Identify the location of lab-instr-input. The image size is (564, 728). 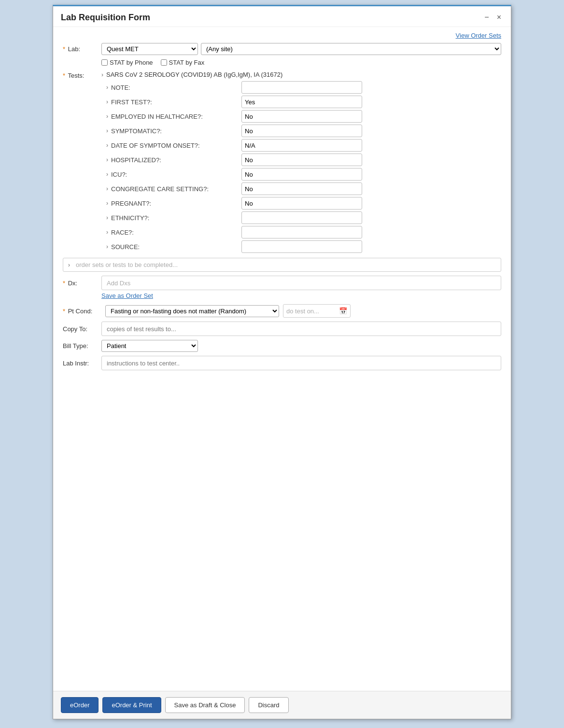
(301, 363).